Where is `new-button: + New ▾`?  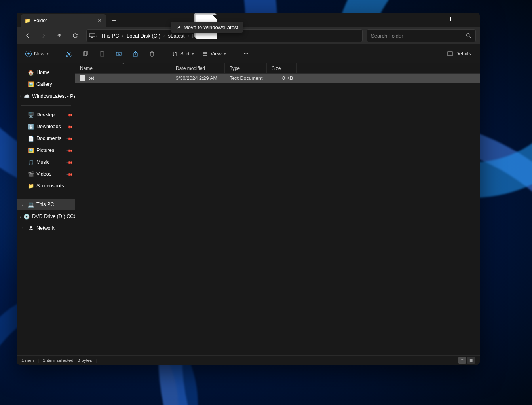
new-button: + New ▾ is located at coordinates (37, 54).